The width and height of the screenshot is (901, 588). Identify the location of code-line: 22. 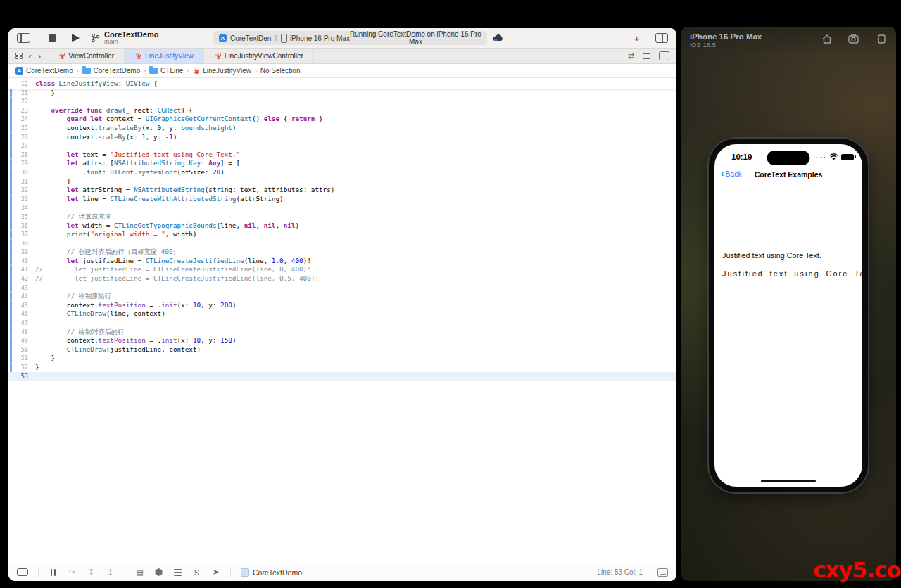
(342, 101).